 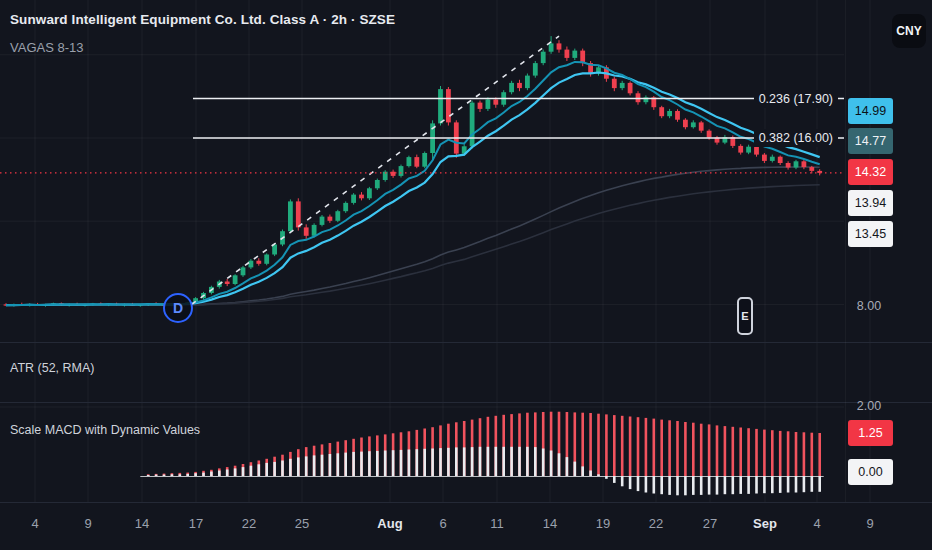 What do you see at coordinates (710, 524) in the screenshot?
I see `time-tick-27: 27` at bounding box center [710, 524].